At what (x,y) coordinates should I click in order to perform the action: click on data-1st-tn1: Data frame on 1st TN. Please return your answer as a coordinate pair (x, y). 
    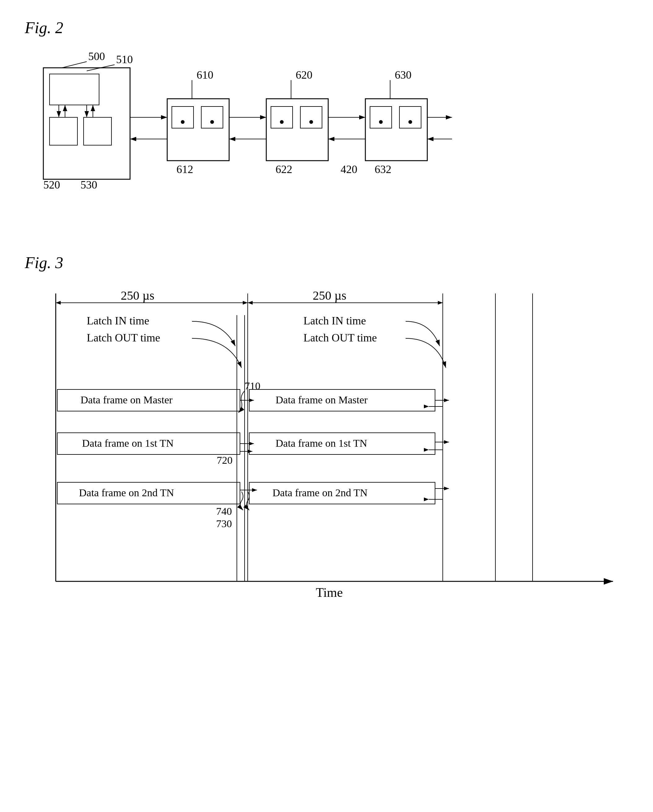
    Looking at the image, I should click on (128, 443).